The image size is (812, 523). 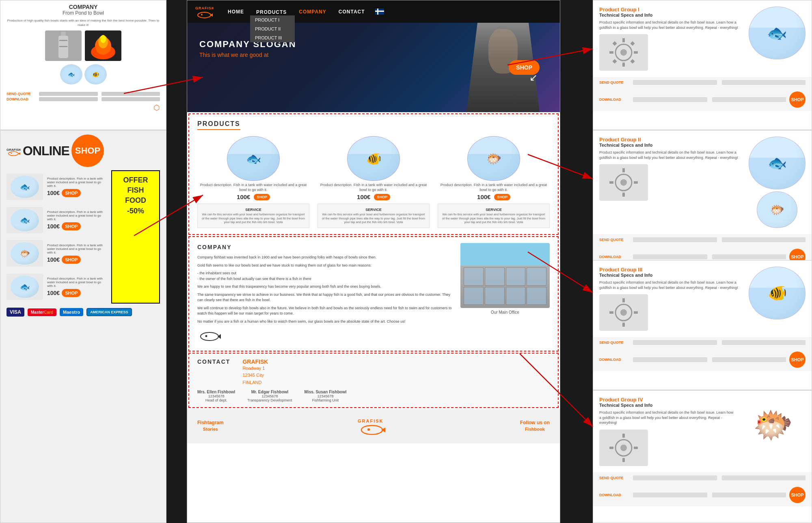 I want to click on shop-item-desc-2: Product description. Fish in a tank with…, so click(x=75, y=215).